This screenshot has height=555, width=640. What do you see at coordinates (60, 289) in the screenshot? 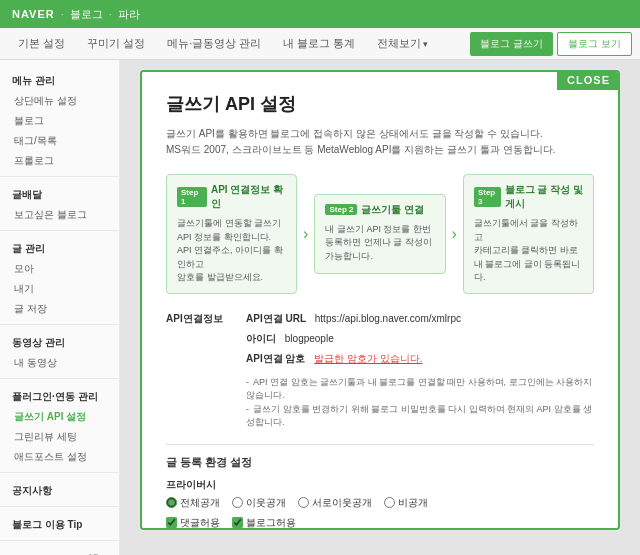
I see `sidebar-item-mypost: 내기` at bounding box center [60, 289].